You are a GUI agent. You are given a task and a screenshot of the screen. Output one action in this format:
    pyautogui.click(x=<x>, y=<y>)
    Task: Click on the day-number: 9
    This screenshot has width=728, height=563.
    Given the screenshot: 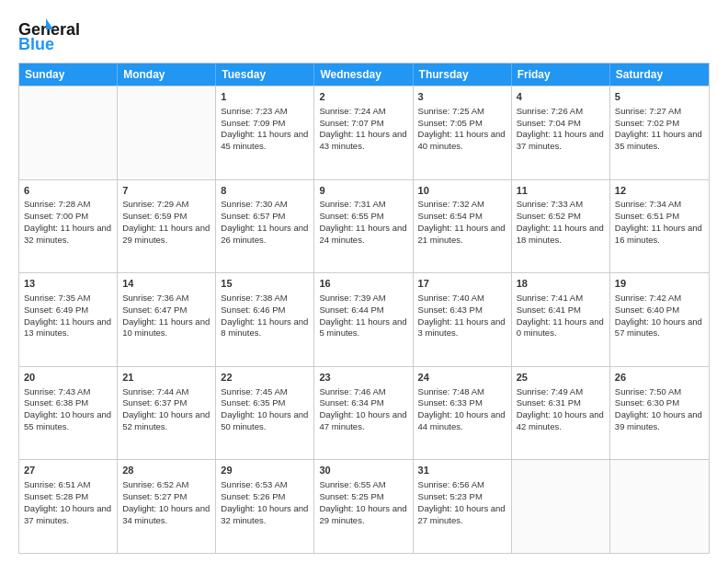 What is the action you would take?
    pyautogui.click(x=363, y=191)
    